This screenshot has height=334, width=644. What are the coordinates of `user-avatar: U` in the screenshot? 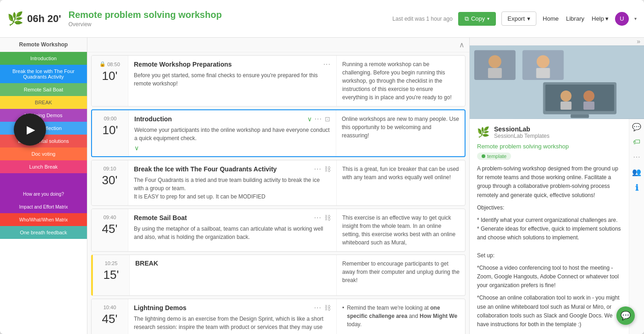 It's located at (622, 19).